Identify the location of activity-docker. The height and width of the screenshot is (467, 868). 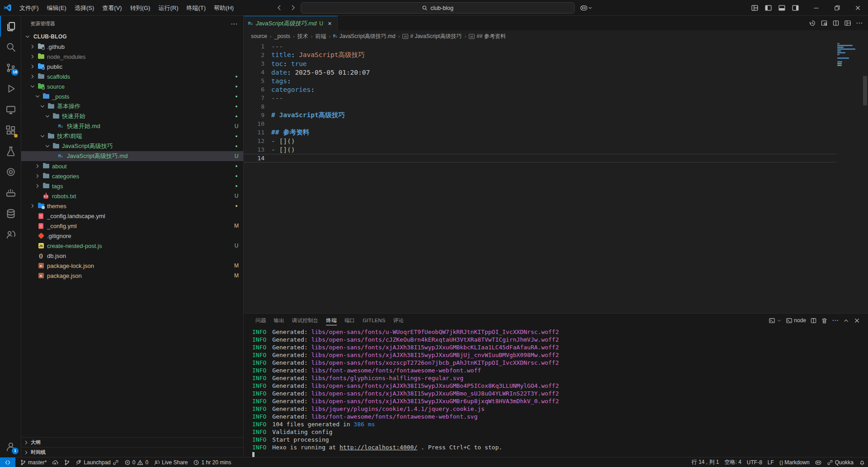
(10, 193).